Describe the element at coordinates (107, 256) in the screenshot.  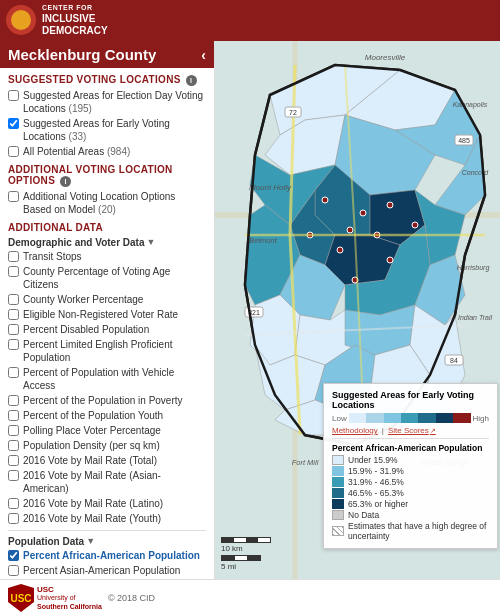
I see `transit-option: Transit Stops` at that location.